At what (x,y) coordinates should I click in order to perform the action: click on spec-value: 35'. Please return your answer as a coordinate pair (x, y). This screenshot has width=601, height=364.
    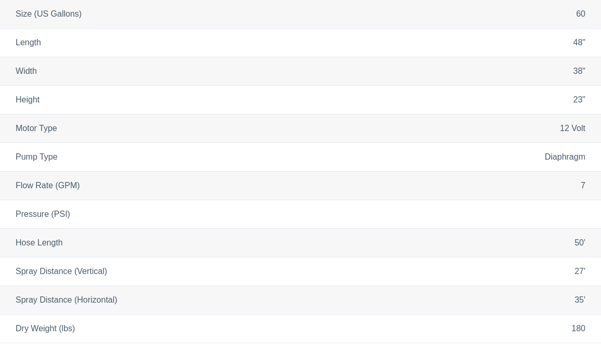
    Looking at the image, I should click on (580, 300).